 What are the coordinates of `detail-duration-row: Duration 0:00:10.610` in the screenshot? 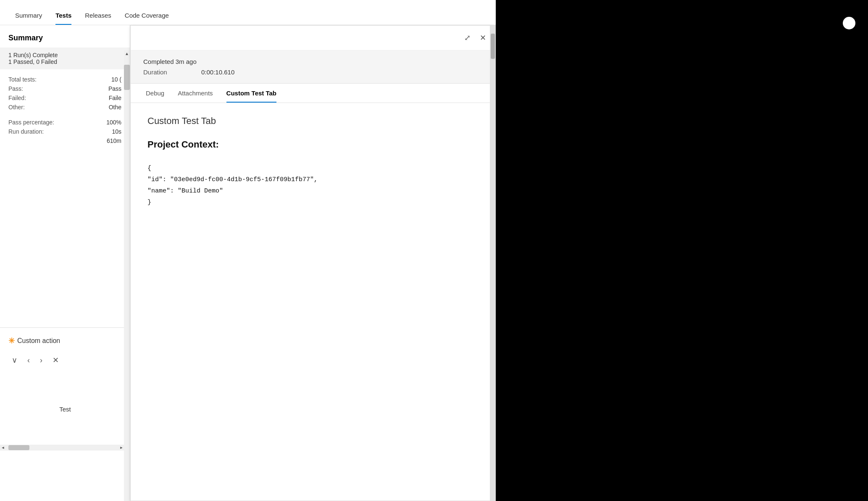 It's located at (313, 72).